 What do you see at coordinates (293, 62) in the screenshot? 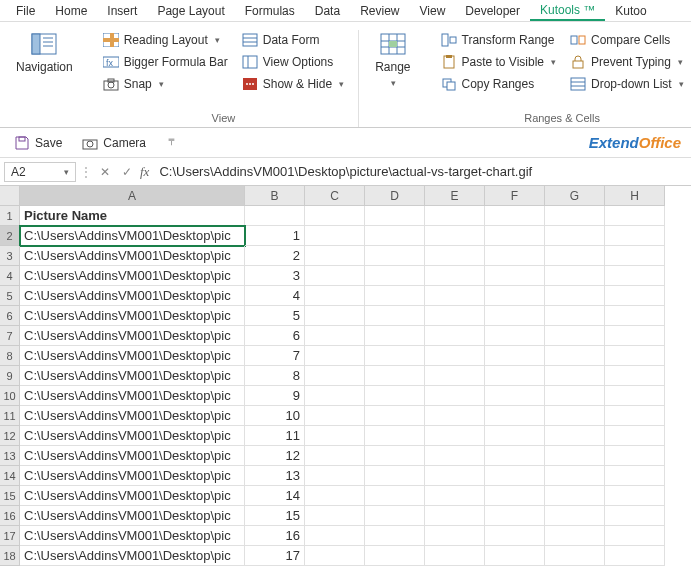
I see `view-options-button: View Options` at bounding box center [293, 62].